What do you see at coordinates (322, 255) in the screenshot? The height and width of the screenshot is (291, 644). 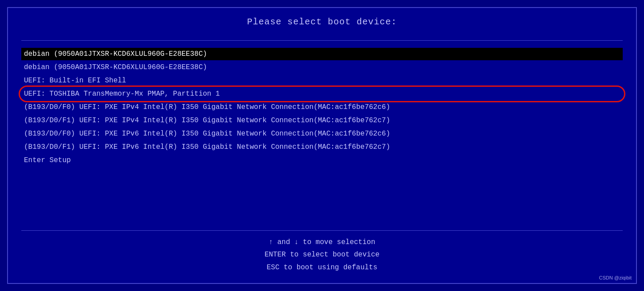 I see `footer-area: ↑ and ↓ to move selection ENTER to selec…` at bounding box center [322, 255].